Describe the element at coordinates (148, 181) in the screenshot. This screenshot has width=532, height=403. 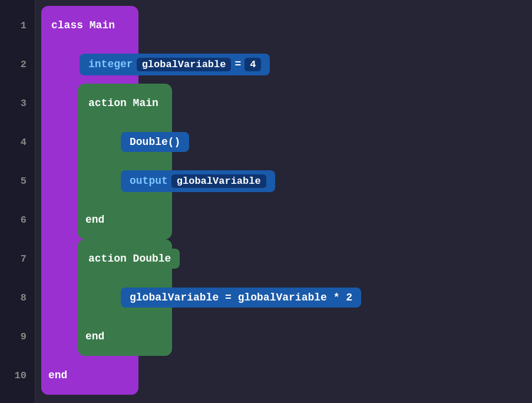
I see `output-keyword: output` at that location.